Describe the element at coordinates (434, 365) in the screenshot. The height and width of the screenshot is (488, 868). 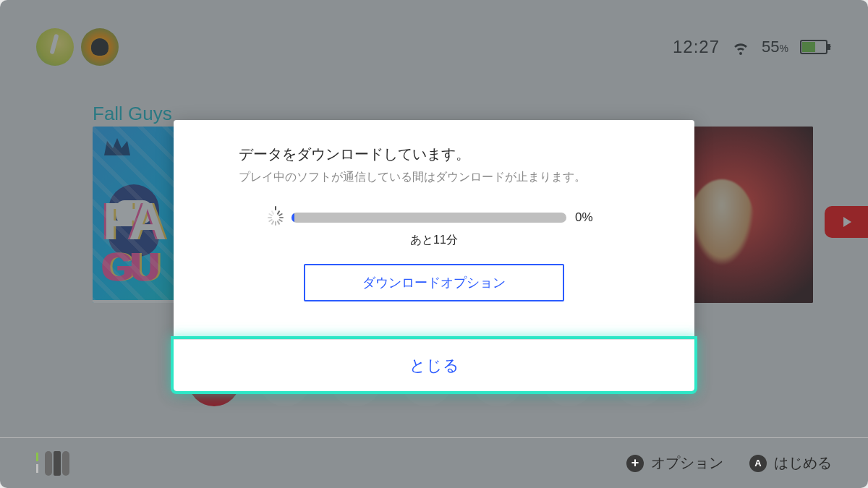
I see `close-button: とじる` at that location.